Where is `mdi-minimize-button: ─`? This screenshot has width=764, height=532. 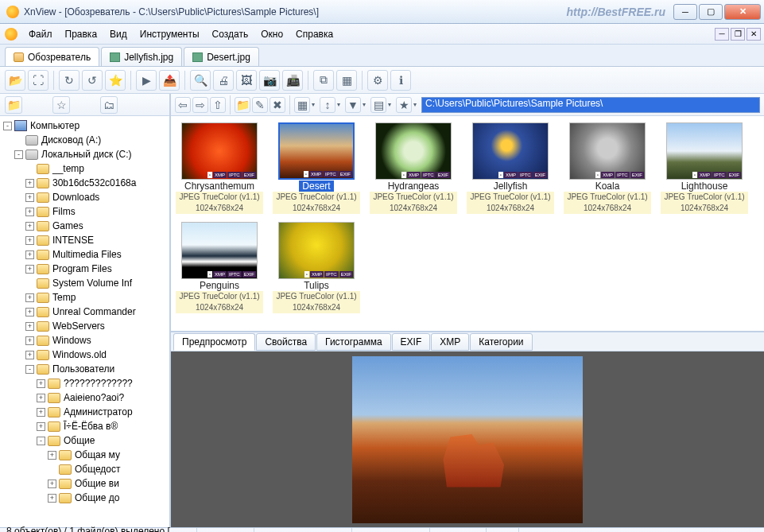 mdi-minimize-button: ─ is located at coordinates (722, 34).